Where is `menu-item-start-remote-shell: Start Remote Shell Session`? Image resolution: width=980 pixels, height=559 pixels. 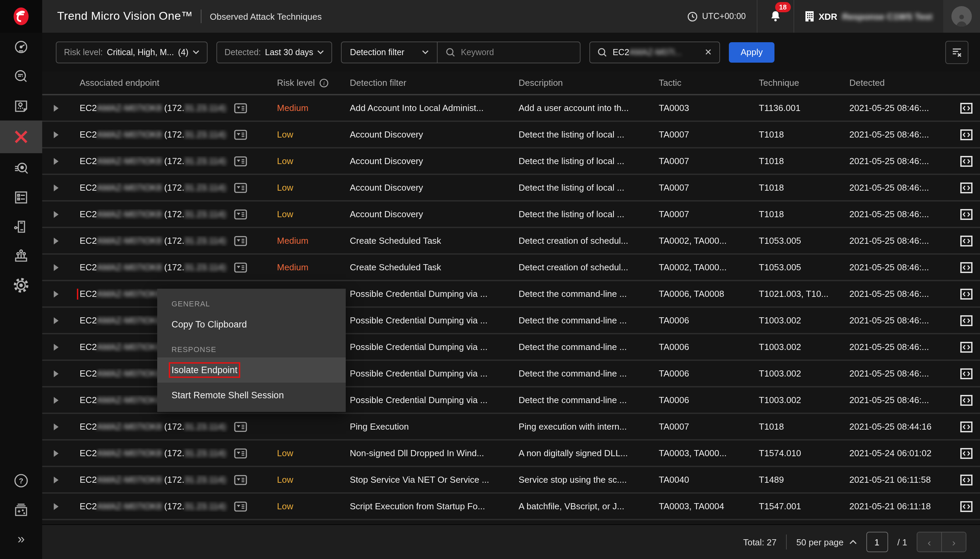
menu-item-start-remote-shell: Start Remote Shell Session is located at coordinates (252, 395).